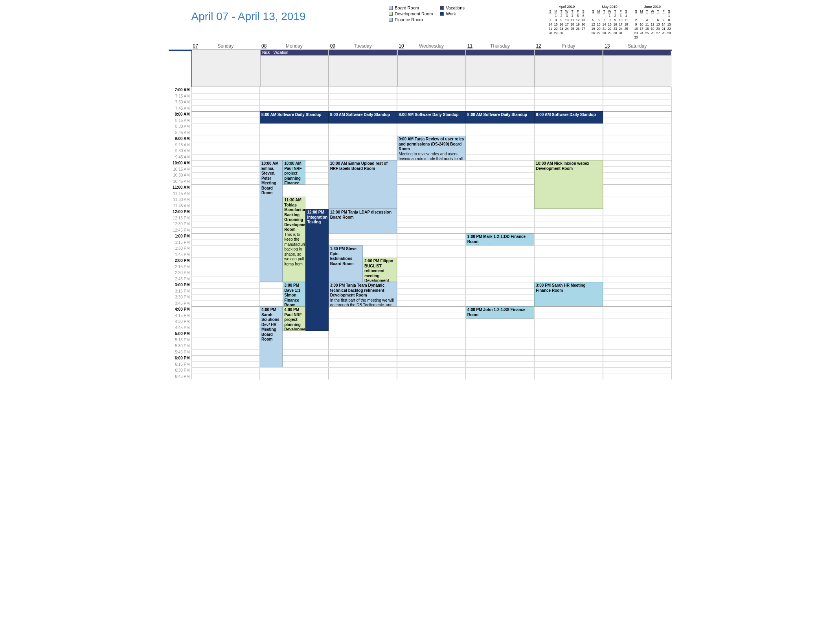 Image resolution: width=840 pixels, height=630 pixels. I want to click on allday-event: Nick - Vacation, so click(294, 53).